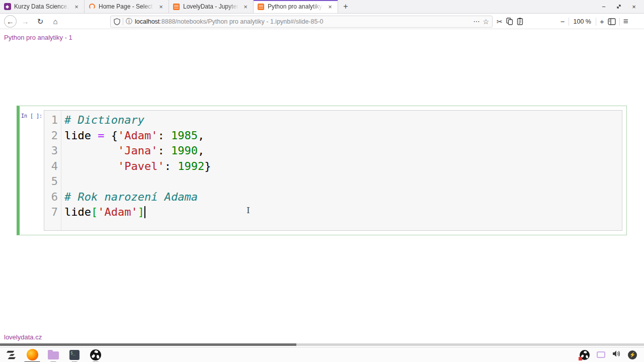 The height and width of the screenshot is (362, 644). Describe the element at coordinates (632, 355) in the screenshot. I see `power-indicator-icon: ⚡` at that location.